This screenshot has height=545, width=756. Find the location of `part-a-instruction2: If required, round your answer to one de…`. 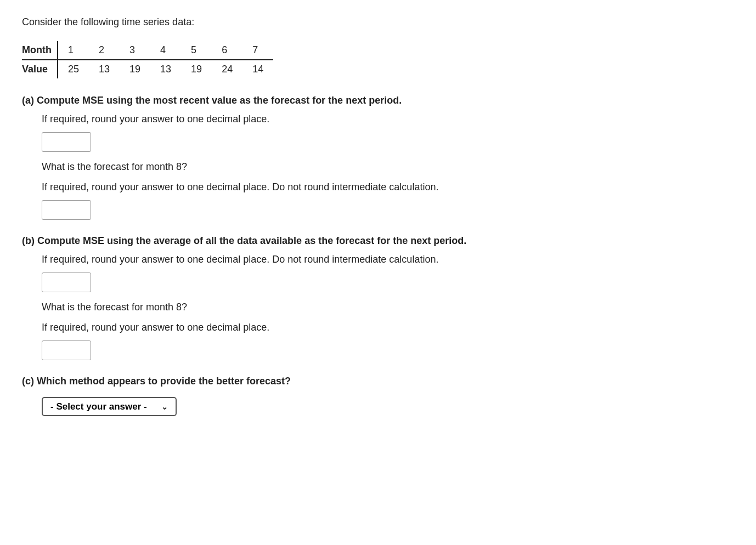

part-a-instruction2: If required, round your answer to one de… is located at coordinates (388, 188).